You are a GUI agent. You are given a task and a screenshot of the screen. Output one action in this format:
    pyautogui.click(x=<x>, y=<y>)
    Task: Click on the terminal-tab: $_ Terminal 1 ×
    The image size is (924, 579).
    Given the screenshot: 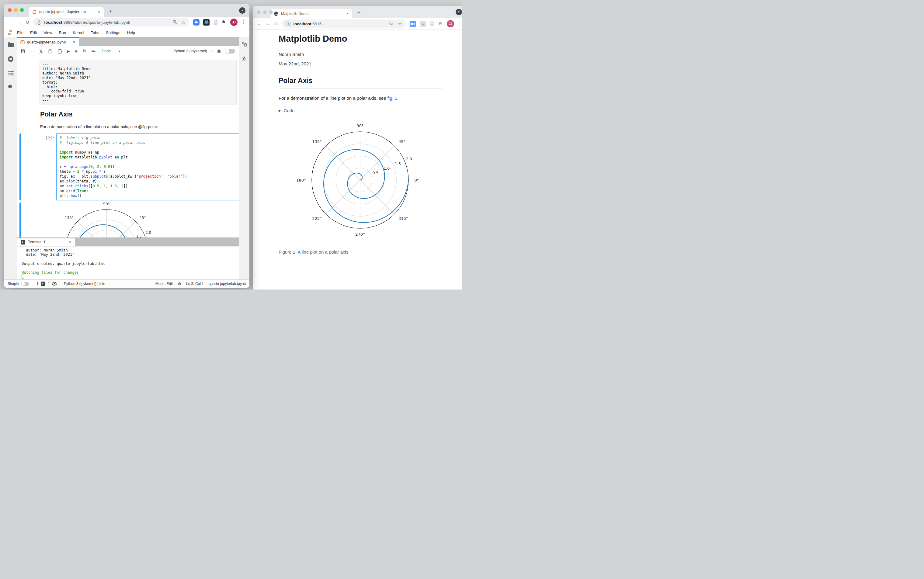 What is the action you would take?
    pyautogui.click(x=46, y=242)
    